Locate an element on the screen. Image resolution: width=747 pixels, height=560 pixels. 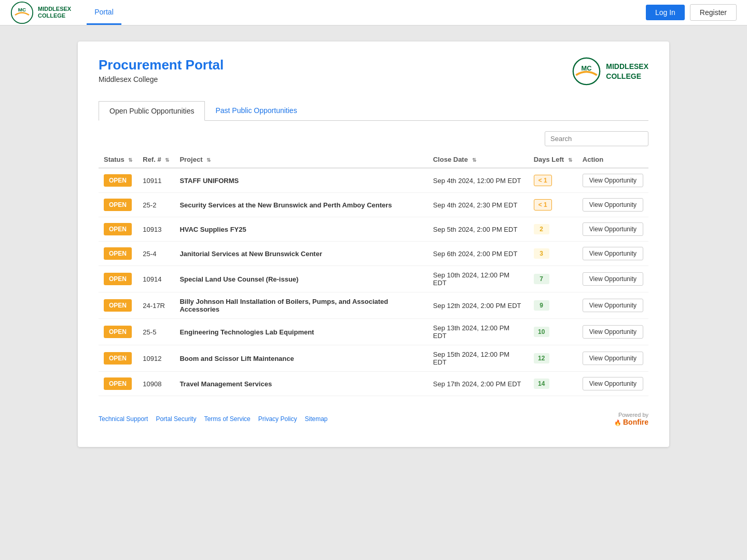
sort-icon-daysleft: ⇅ is located at coordinates (570, 160).